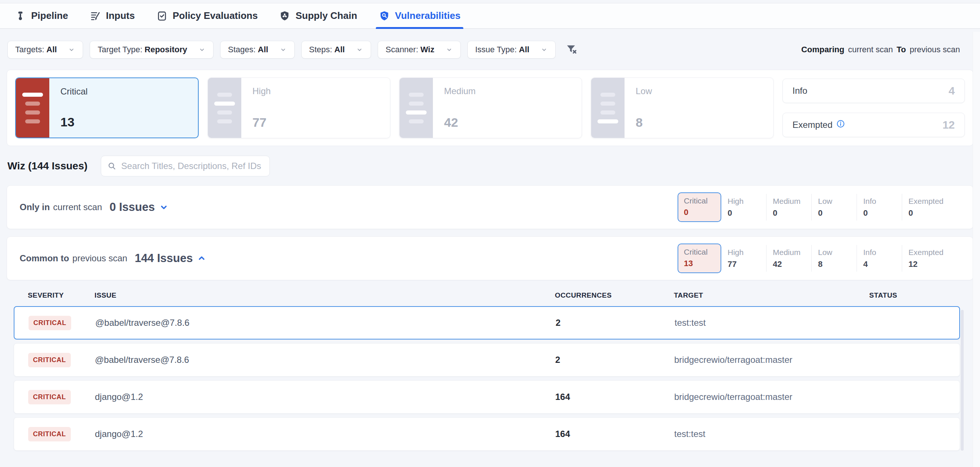  Describe the element at coordinates (487, 323) in the screenshot. I see `table-row: CRITICAL @babel/traverse@7.8.6 2 test:te…` at that location.